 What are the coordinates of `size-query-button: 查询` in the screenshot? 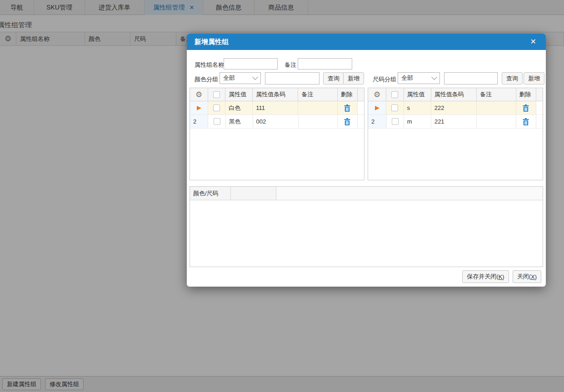 It's located at (512, 78).